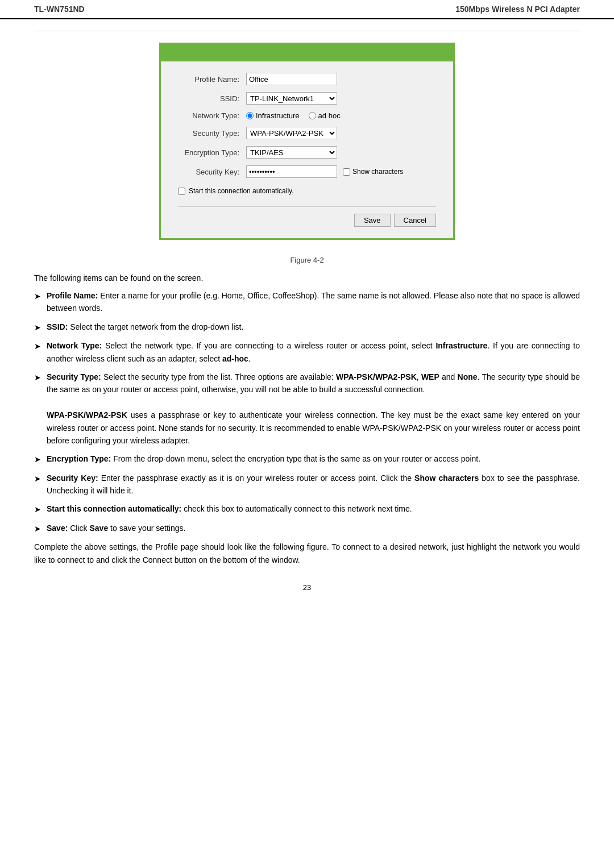 The image size is (614, 868). I want to click on profile-name-input, so click(292, 79).